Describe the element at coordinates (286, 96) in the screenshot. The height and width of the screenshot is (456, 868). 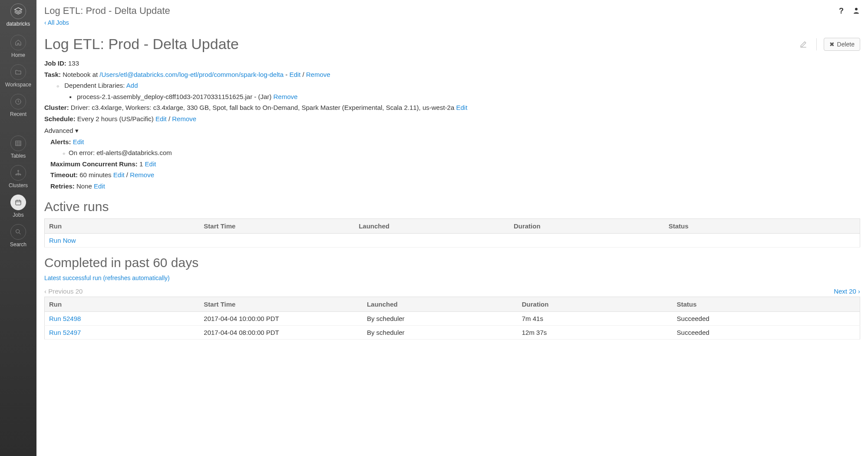
I see `library-remove-link: Remove` at that location.